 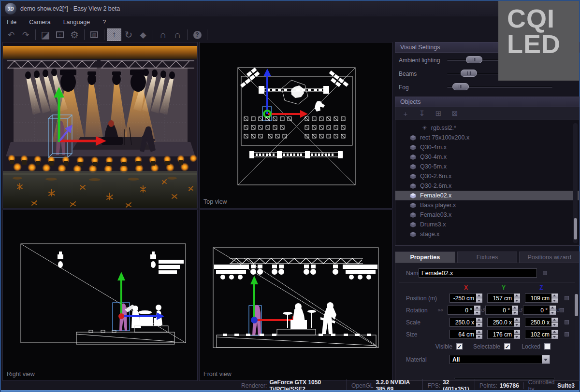 I want to click on properties-scrollbar, so click(x=576, y=321).